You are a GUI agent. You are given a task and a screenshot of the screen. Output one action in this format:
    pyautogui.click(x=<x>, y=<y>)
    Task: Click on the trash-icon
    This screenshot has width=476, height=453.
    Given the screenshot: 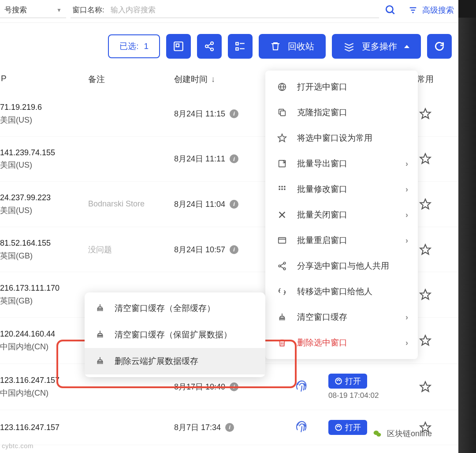 What is the action you would take?
    pyautogui.click(x=282, y=343)
    